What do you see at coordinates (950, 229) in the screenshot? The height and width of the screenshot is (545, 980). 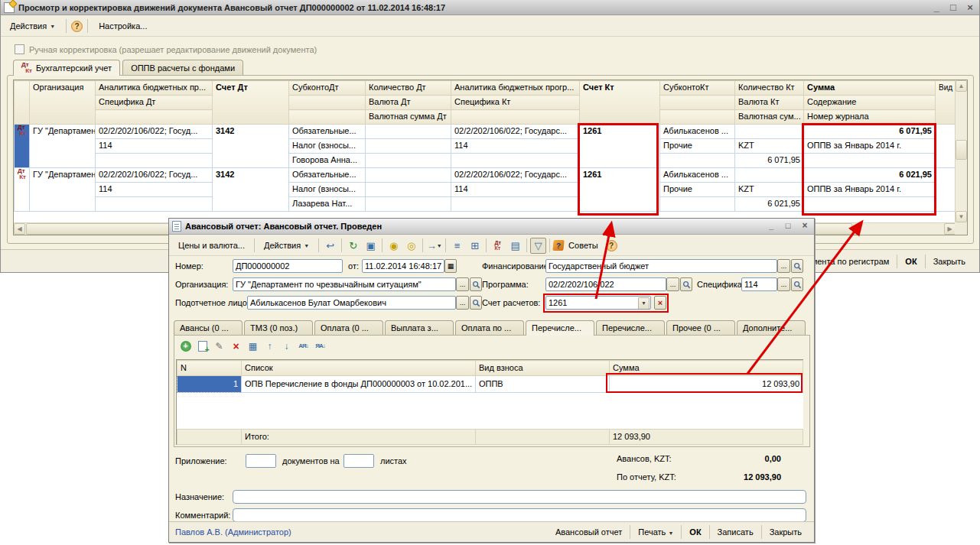 I see `scroll-right-icon: ▶` at bounding box center [950, 229].